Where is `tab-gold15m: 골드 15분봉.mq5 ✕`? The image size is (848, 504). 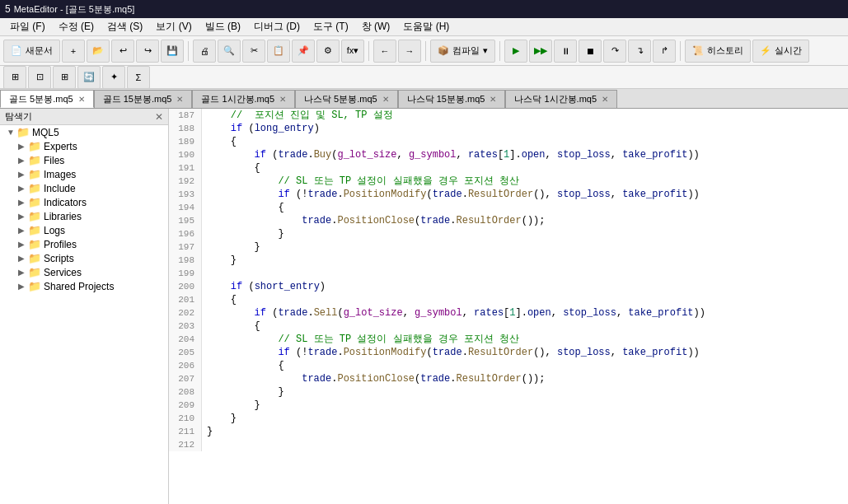 tab-gold15m: 골드 15분봉.mq5 ✕ is located at coordinates (143, 99).